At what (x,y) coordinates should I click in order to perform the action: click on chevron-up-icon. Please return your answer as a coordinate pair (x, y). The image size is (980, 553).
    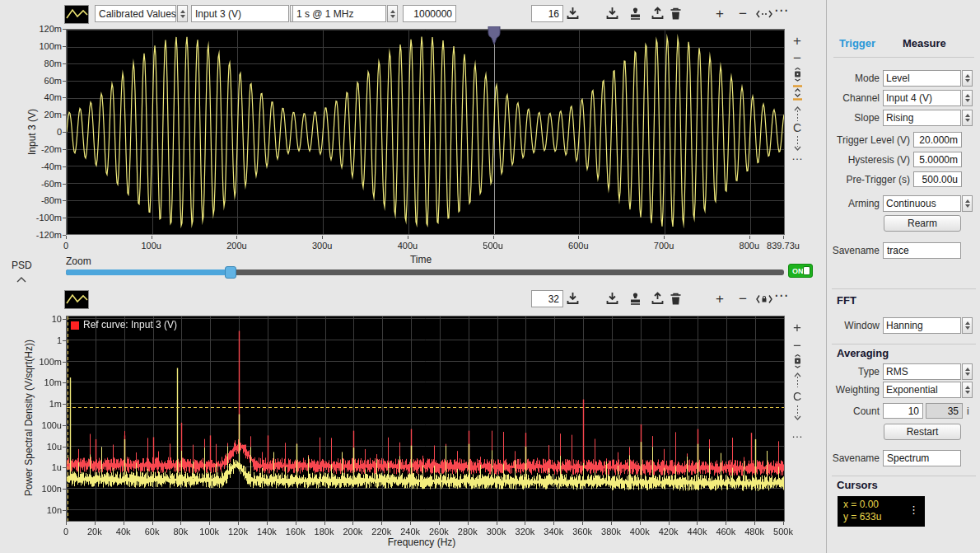
    Looking at the image, I should click on (21, 279).